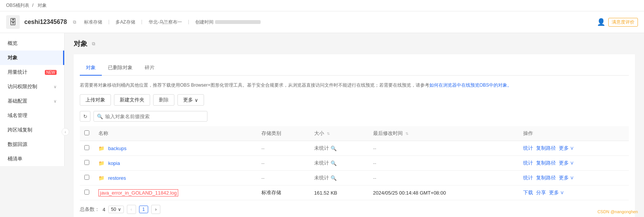 The height and width of the screenshot is (217, 644). Describe the element at coordinates (15, 159) in the screenshot. I see `sidebar-item-clear-label: 桶清单` at that location.